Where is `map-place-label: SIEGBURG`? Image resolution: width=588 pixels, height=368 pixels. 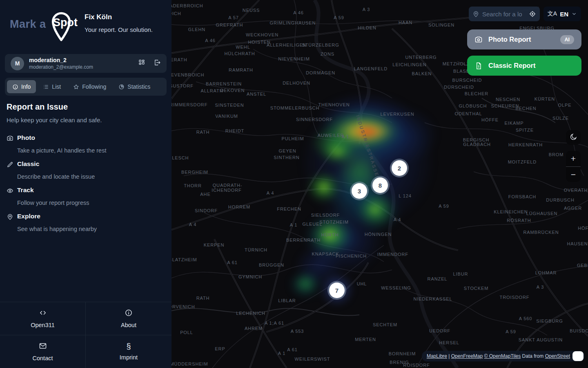
map-place-label: SIEGBURG is located at coordinates (550, 321).